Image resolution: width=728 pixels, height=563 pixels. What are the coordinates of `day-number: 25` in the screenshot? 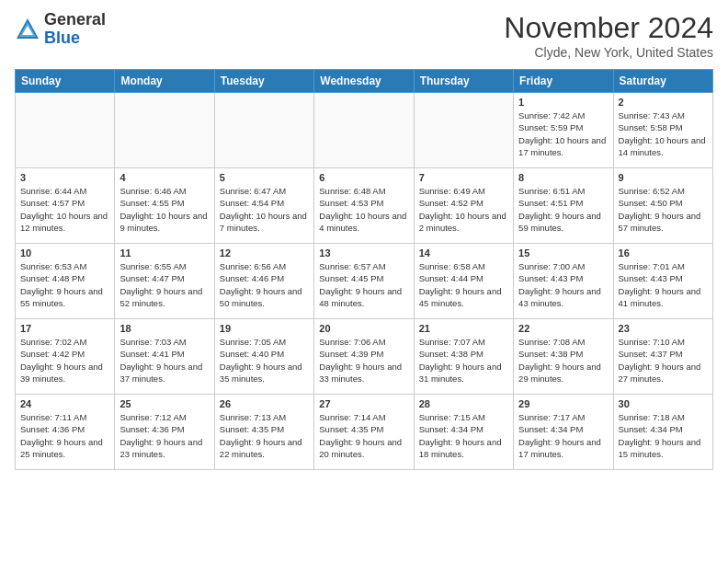 It's located at (164, 404).